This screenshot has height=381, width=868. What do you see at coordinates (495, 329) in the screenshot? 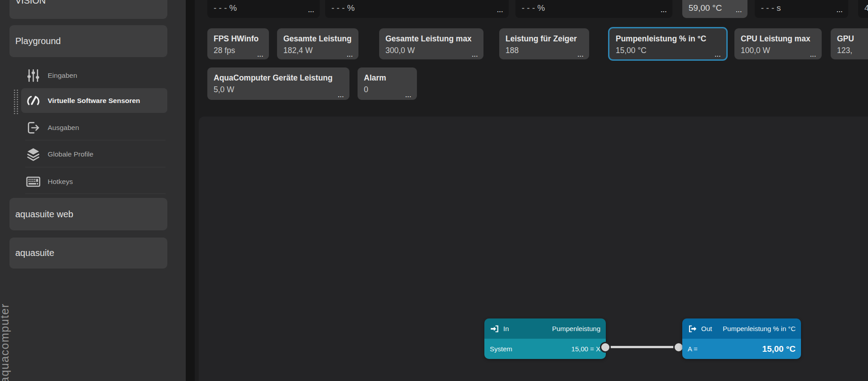
I see `sign-in-icon` at bounding box center [495, 329].